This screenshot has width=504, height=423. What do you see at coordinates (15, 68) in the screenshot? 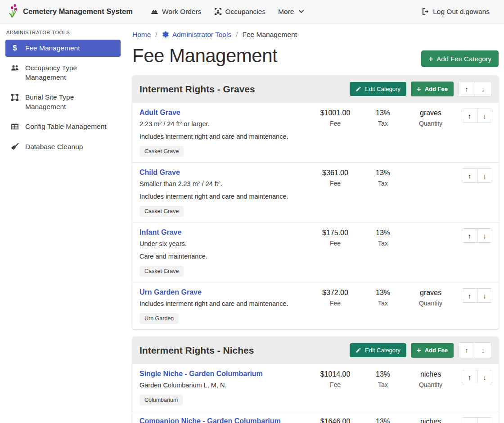
I see `users-icon` at bounding box center [15, 68].